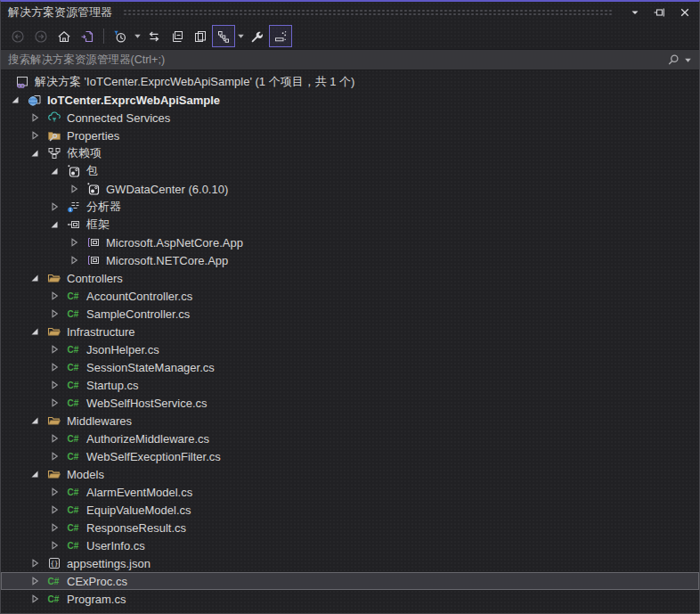 The width and height of the screenshot is (700, 614). I want to click on tree-row: C# AccountController.cs, so click(350, 296).